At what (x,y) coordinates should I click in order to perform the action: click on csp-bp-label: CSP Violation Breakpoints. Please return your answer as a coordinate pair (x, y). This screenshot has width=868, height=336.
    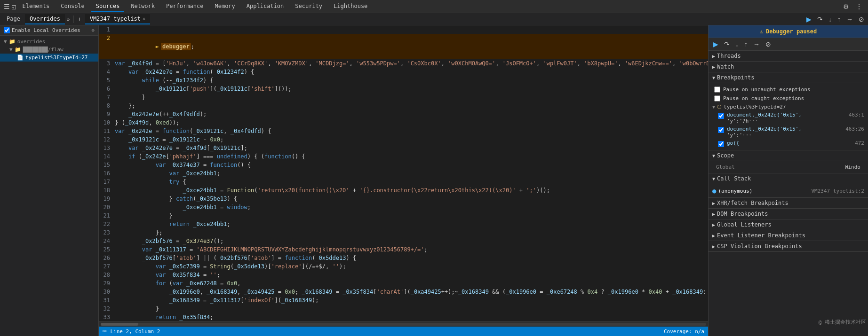
    Looking at the image, I should click on (759, 246).